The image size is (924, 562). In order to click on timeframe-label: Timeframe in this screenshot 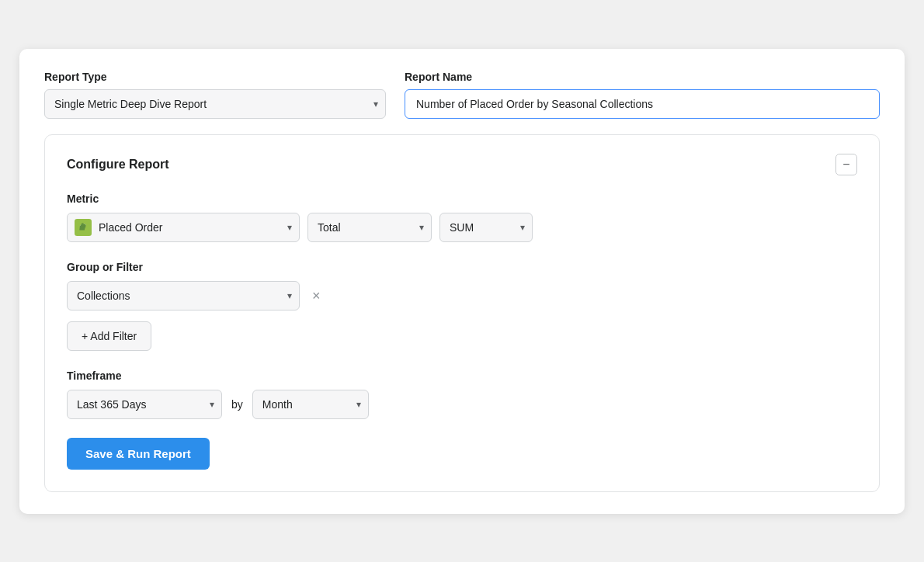, I will do `click(462, 376)`.